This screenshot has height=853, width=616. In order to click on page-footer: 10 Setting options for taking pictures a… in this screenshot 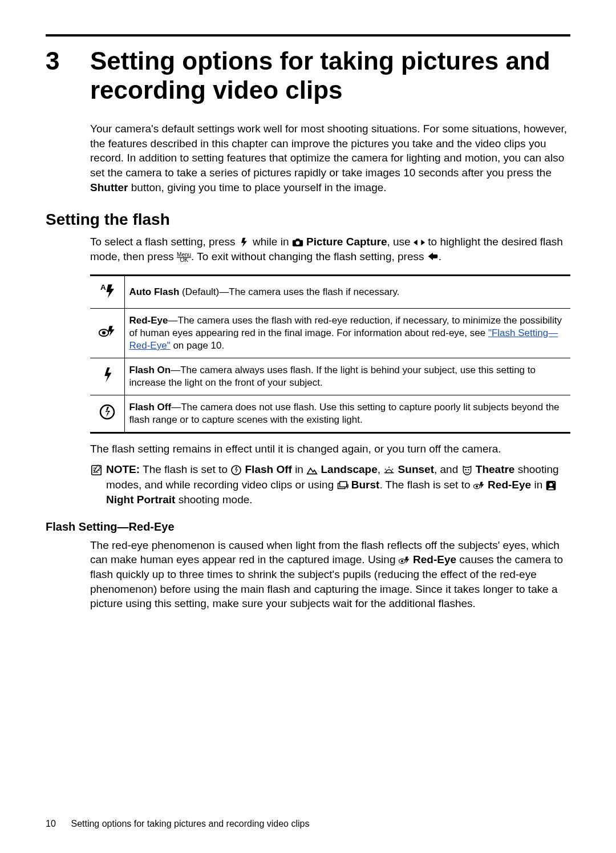, I will do `click(177, 824)`.